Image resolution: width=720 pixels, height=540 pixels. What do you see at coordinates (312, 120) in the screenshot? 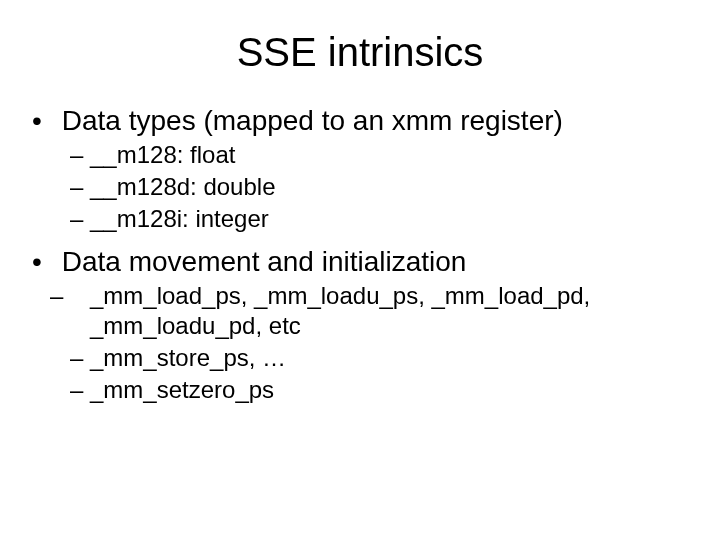
I see `bullet-label: Data types (mapped to an xmm register)` at bounding box center [312, 120].